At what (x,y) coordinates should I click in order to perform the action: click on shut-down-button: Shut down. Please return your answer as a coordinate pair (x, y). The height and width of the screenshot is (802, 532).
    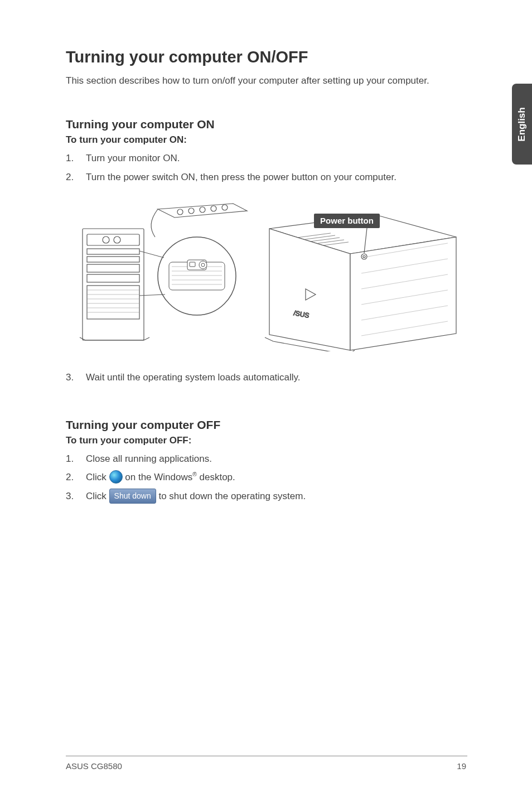
    Looking at the image, I should click on (133, 496).